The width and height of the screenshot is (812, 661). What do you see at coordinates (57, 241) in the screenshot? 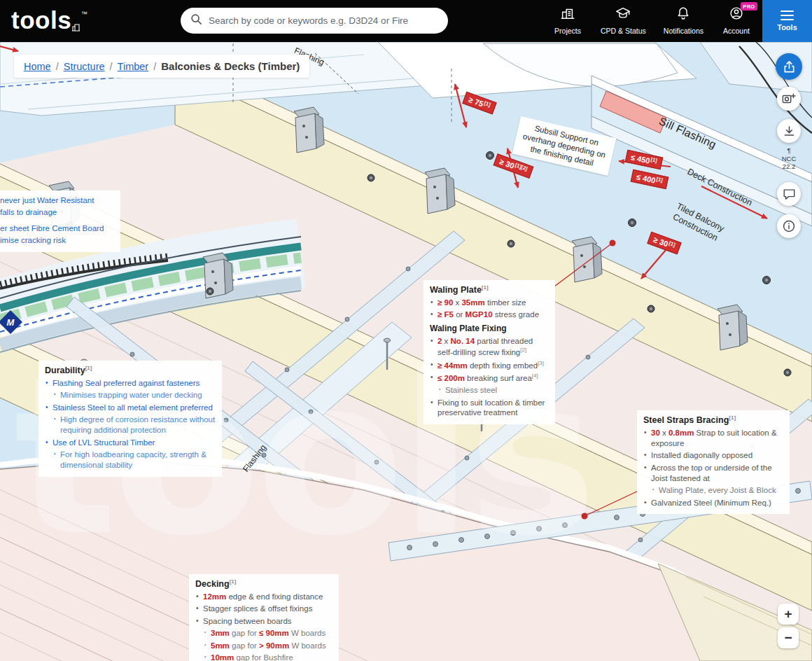
I see `edge-note-line: imise cracking risk` at bounding box center [57, 241].